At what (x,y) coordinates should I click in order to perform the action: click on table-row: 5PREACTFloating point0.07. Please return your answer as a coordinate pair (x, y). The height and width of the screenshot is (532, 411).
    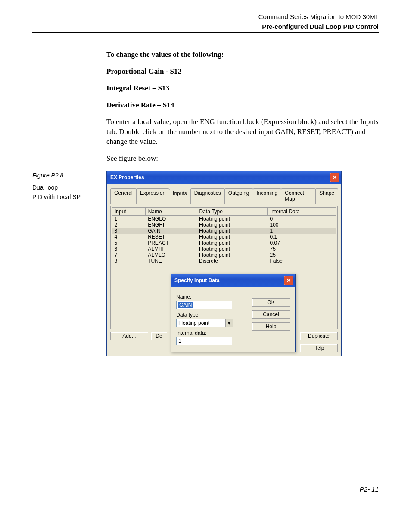
    Looking at the image, I should click on (224, 243).